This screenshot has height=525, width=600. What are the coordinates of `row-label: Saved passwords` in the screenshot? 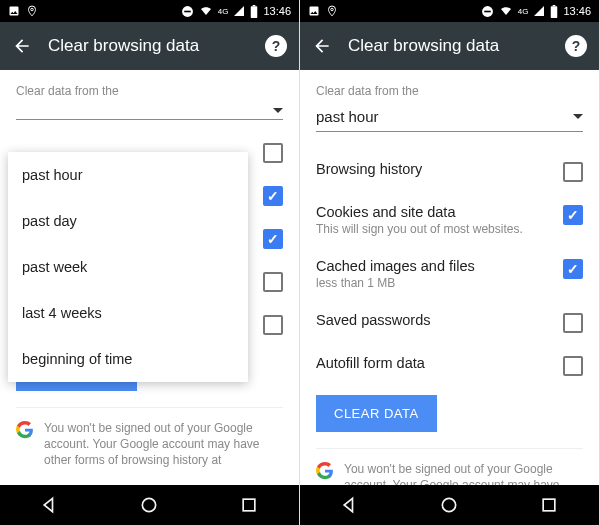 It's located at (436, 320).